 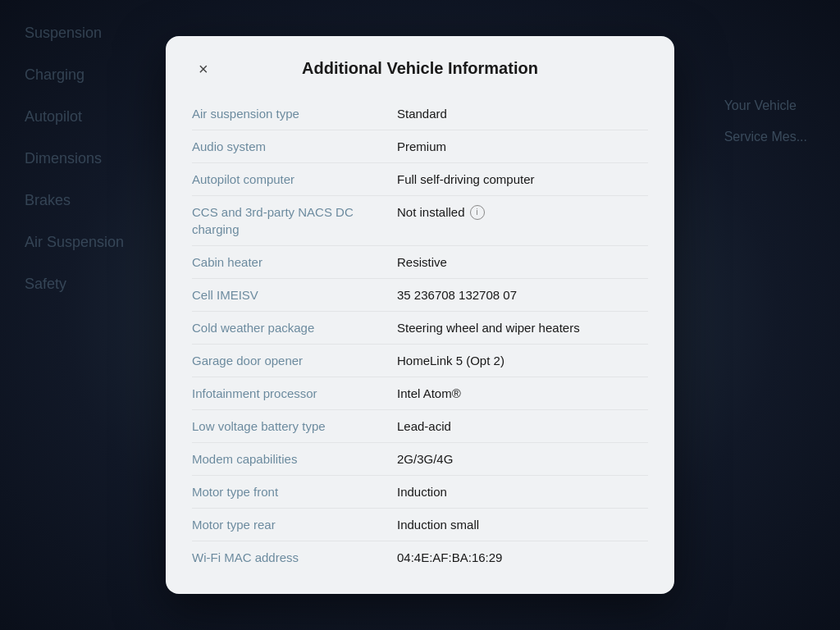 What do you see at coordinates (294, 328) in the screenshot?
I see `info-label: Cold weather package` at bounding box center [294, 328].